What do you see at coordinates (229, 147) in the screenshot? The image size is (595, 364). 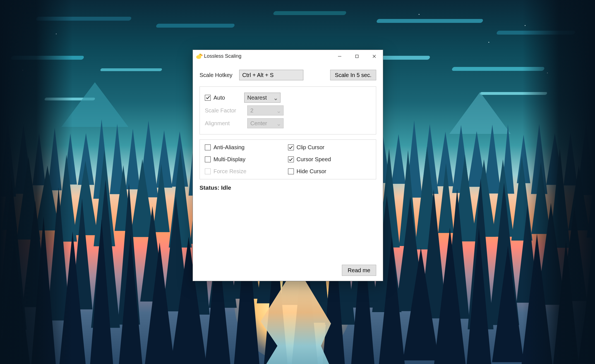 I see `anti-aliasing-label: Anti-Aliasing` at bounding box center [229, 147].